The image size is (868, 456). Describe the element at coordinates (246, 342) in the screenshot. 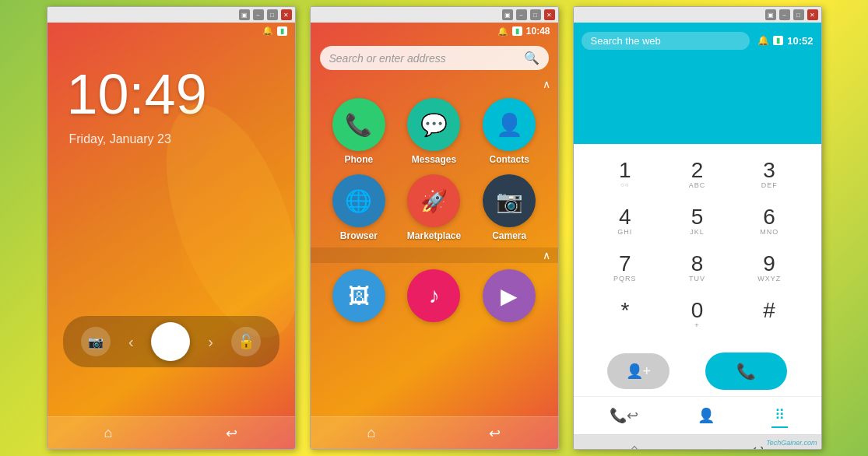

I see `unlock-btn: 🔓` at that location.